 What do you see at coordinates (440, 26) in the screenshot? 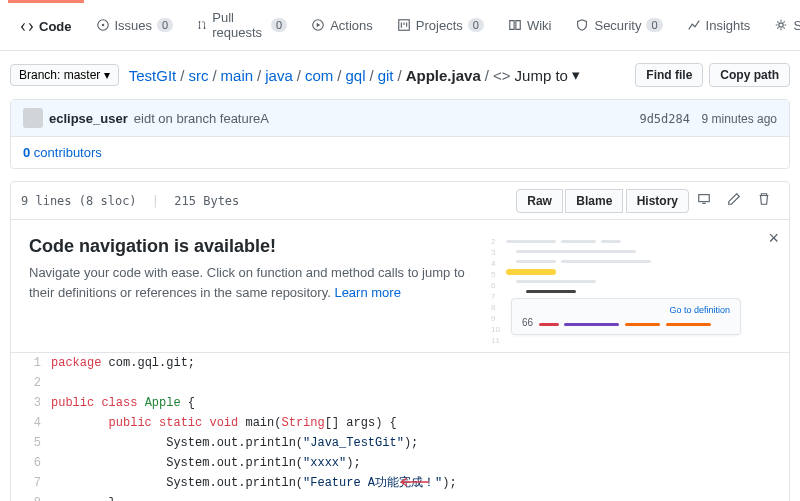
I see `tab-projects-label: Projects` at bounding box center [440, 26].